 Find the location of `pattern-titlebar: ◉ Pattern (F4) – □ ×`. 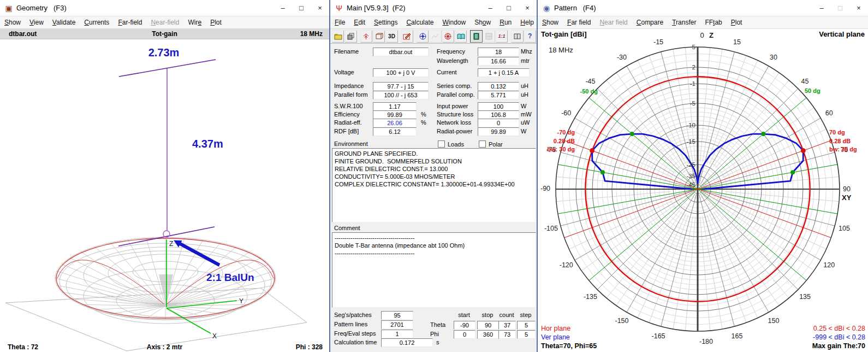

pattern-titlebar: ◉ Pattern (F4) – □ × is located at coordinates (703, 8).